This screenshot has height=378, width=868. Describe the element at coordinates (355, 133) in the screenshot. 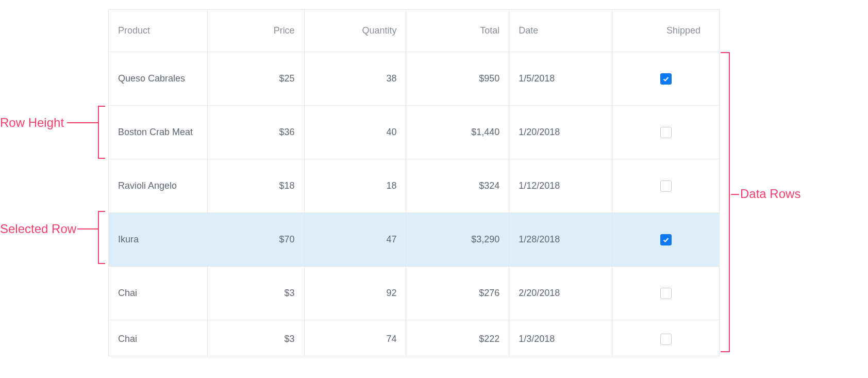

I see `cell-quantity: 40` at that location.